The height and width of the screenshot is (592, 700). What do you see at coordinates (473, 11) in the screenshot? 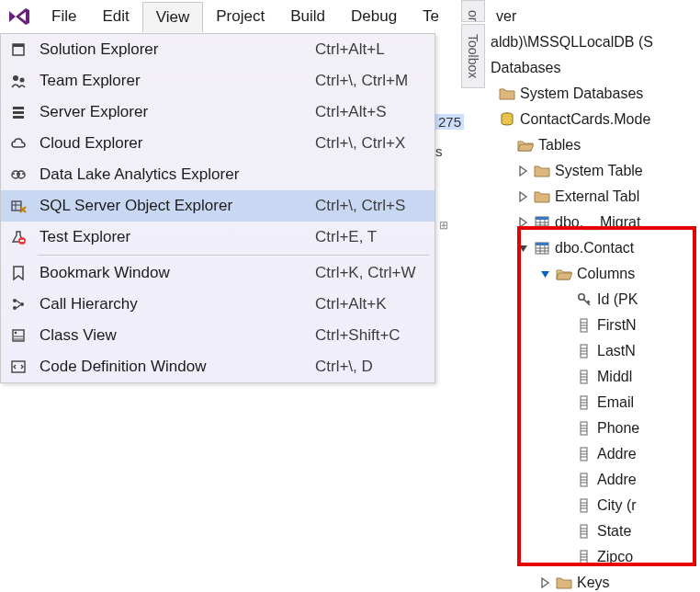
I see `side-tab-explorer-cut: orer` at bounding box center [473, 11].